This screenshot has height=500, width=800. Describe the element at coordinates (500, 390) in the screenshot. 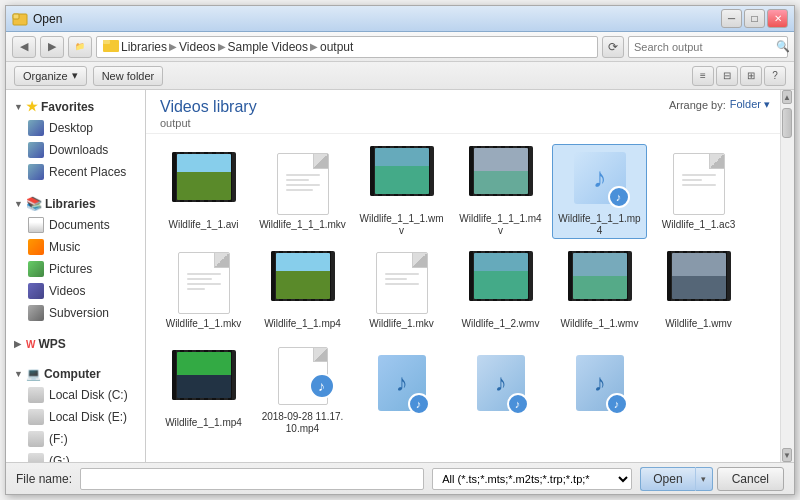

I see `file-item-15: ♪ ♪` at that location.